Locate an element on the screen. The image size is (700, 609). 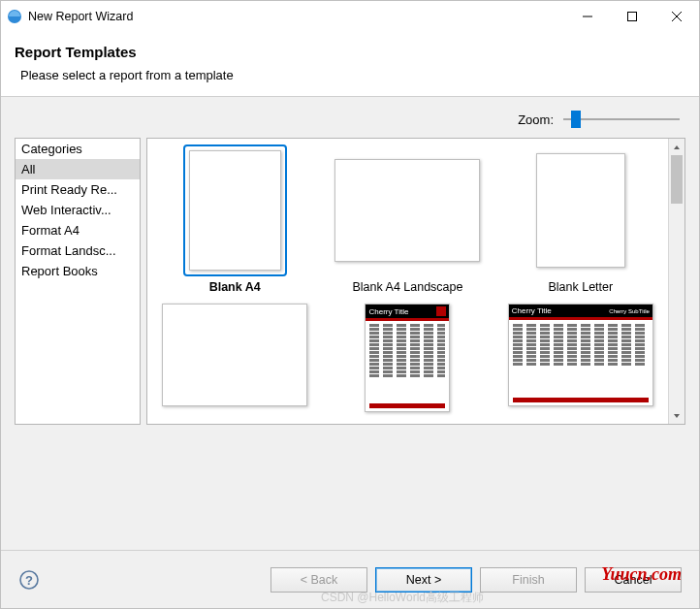
zoom-control: Zoom: is located at coordinates (350, 117).